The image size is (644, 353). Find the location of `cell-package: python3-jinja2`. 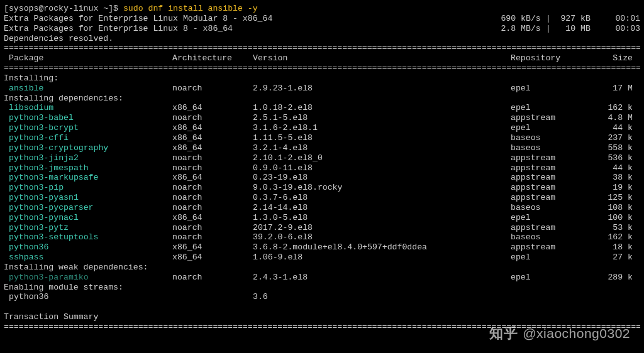

cell-package: python3-jinja2 is located at coordinates (88, 158).